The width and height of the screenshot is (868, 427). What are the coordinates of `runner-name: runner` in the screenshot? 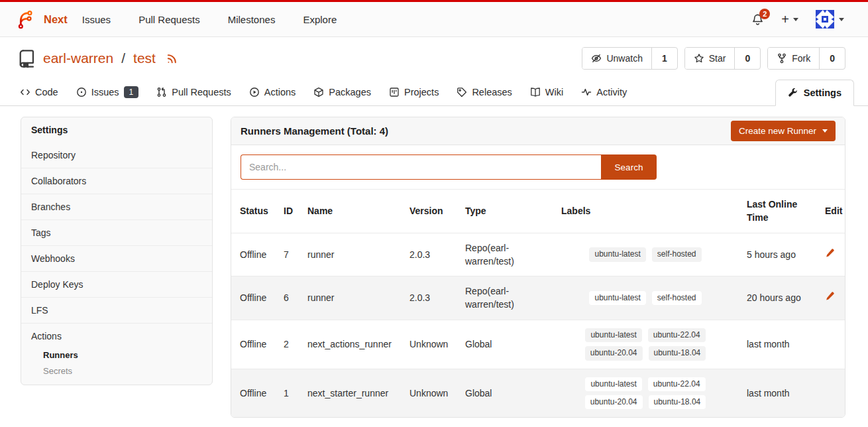 It's located at (350, 255).